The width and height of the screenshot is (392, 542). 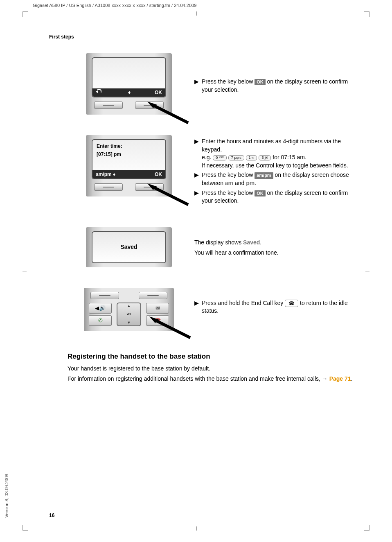 What do you see at coordinates (211, 368) in the screenshot?
I see `section: Registering the handset to the base stat…` at bounding box center [211, 368].